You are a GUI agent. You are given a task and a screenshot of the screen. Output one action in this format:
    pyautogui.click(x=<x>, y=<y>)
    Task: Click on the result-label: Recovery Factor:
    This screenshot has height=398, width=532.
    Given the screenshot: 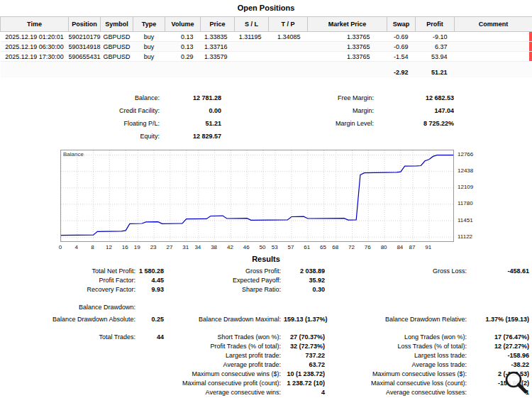 What is the action you would take?
    pyautogui.click(x=70, y=288)
    